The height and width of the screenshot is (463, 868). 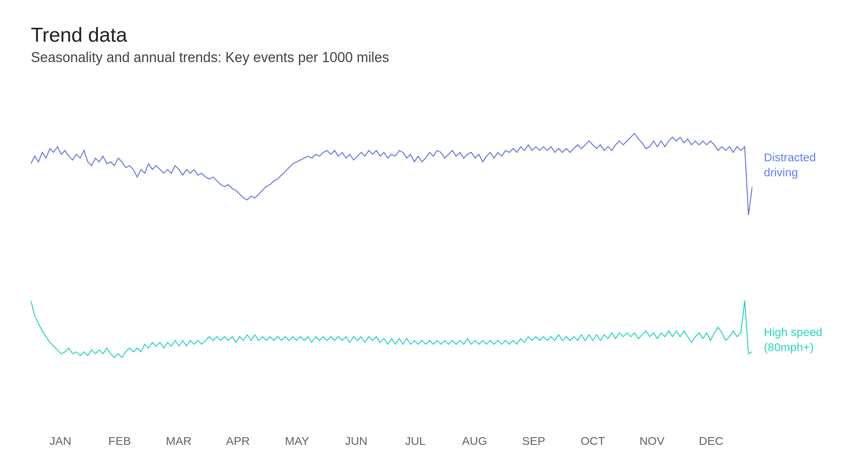 I want to click on month-dec: DEC, so click(x=711, y=441).